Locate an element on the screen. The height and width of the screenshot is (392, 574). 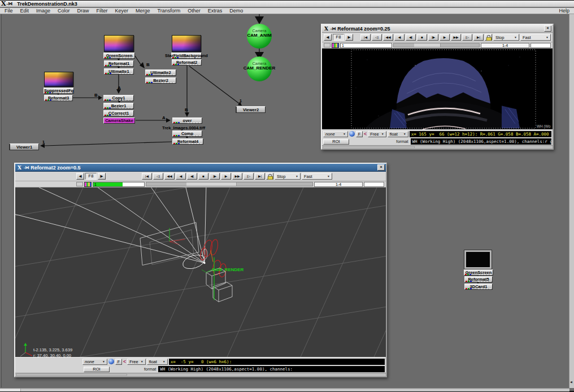
menu-merge: Merge is located at coordinates (143, 11).